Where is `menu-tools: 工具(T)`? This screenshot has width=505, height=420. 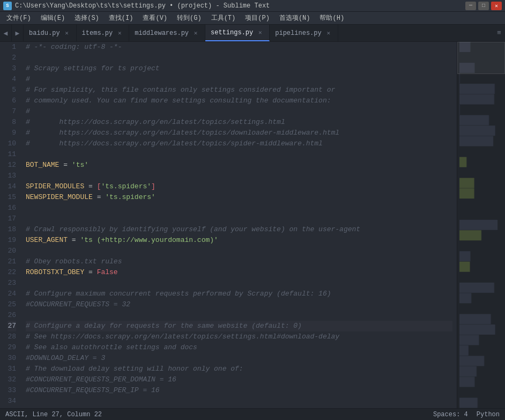 menu-tools: 工具(T) is located at coordinates (224, 18).